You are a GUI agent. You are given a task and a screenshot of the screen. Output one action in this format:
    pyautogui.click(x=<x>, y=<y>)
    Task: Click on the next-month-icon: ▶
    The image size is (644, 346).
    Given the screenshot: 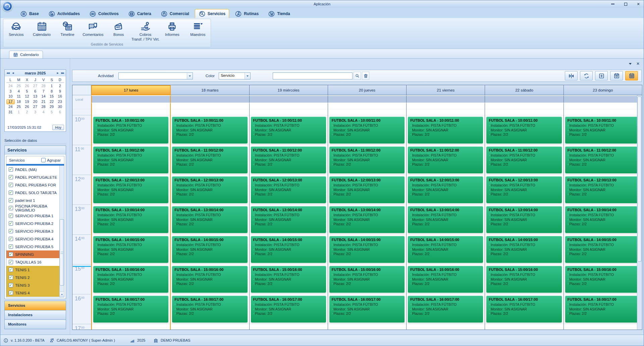 What is the action you would take?
    pyautogui.click(x=58, y=73)
    